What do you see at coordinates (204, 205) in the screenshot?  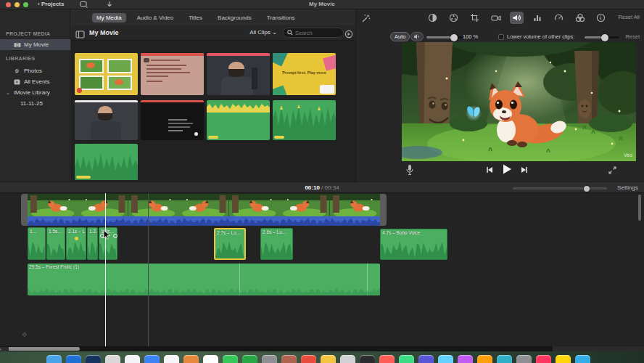 I see `video-clip-filmstrip` at bounding box center [204, 205].